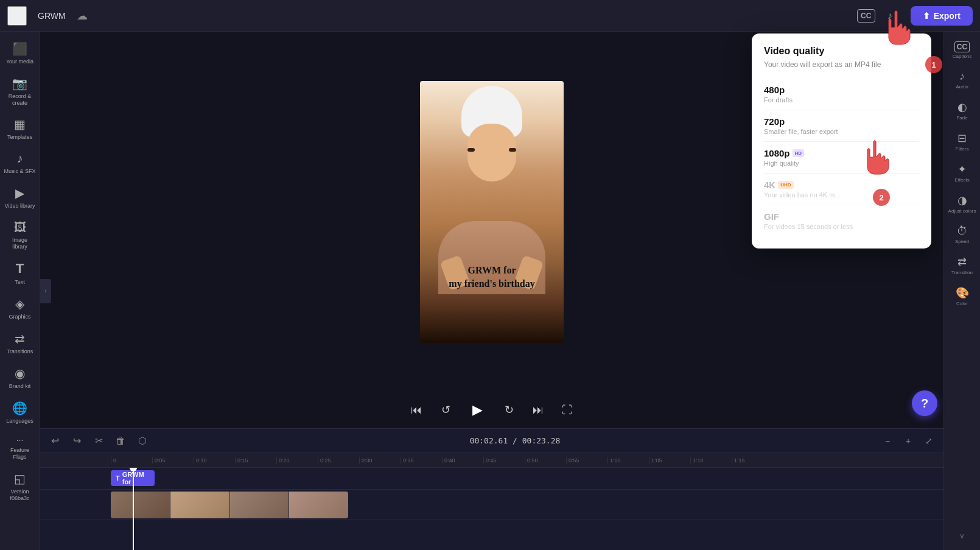 The height and width of the screenshot is (550, 980). Describe the element at coordinates (841, 158) in the screenshot. I see `quality-option-1080p: 1080p HD High quality` at that location.